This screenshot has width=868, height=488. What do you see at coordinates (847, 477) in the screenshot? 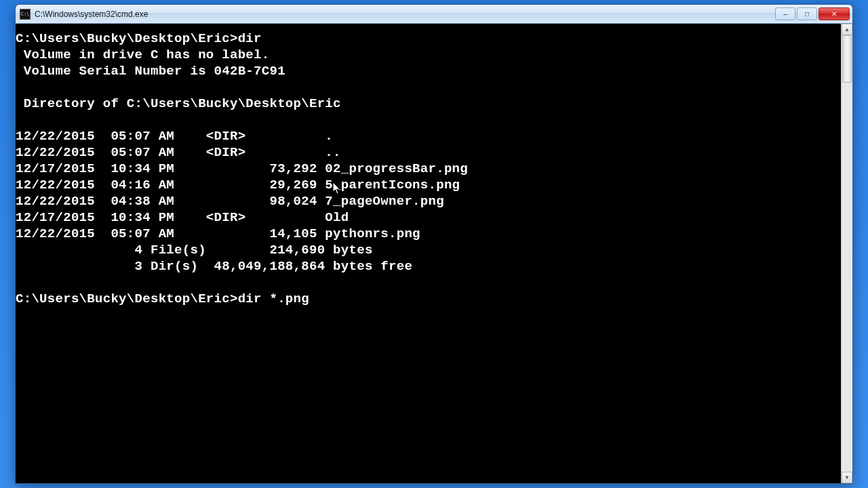
I see `scroll-down-button: ▼` at bounding box center [847, 477].